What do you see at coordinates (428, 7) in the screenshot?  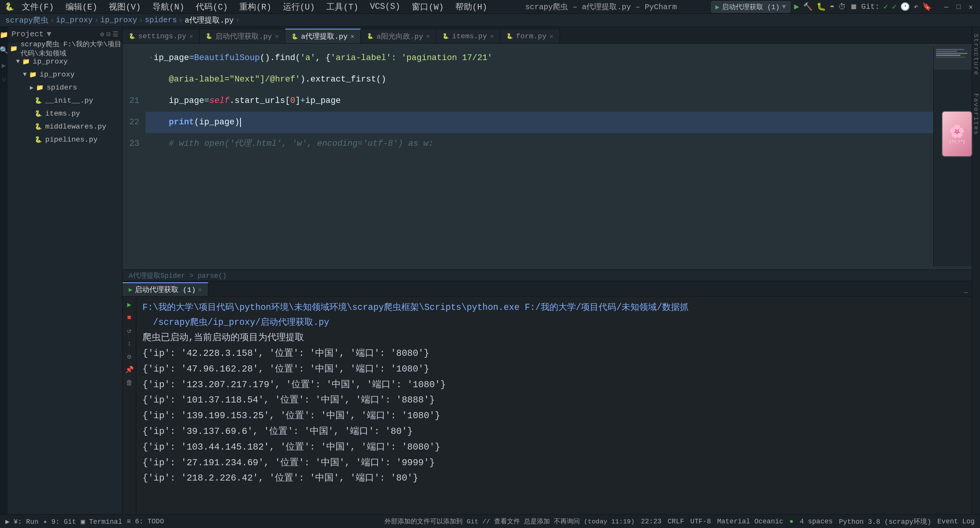 I see `menu-window: 窗口(W)` at bounding box center [428, 7].